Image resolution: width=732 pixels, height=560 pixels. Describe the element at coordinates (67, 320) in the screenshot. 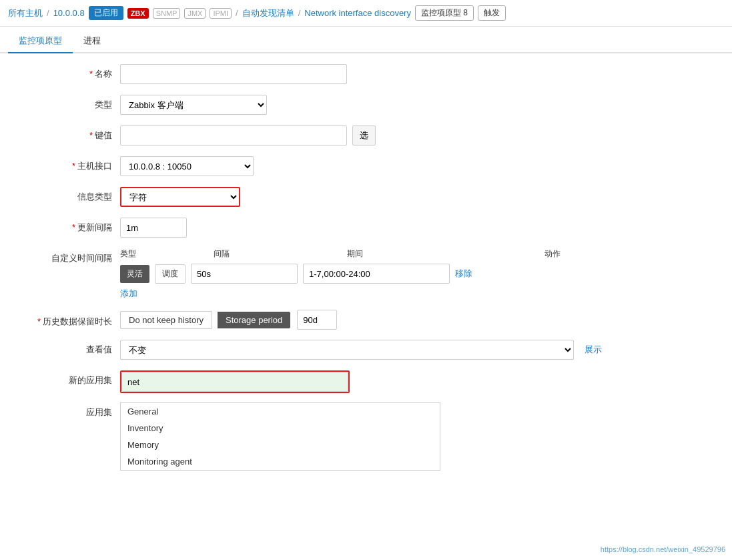

I see `history-label: *历史数据保留时长` at that location.